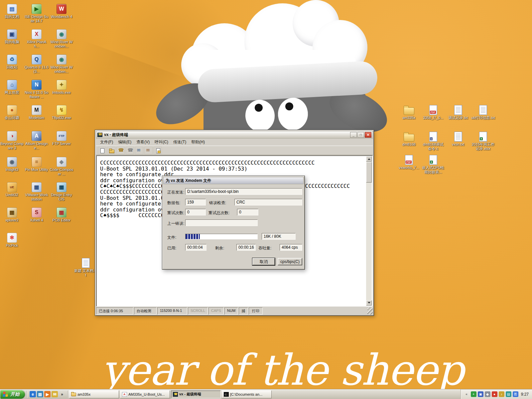 The width and height of the screenshot is (532, 399). What do you see at coordinates (433, 141) in the screenshot?
I see `desktop-icon-dm8168-debug-cmd: cdm8168调试命令.c` at bounding box center [433, 141].